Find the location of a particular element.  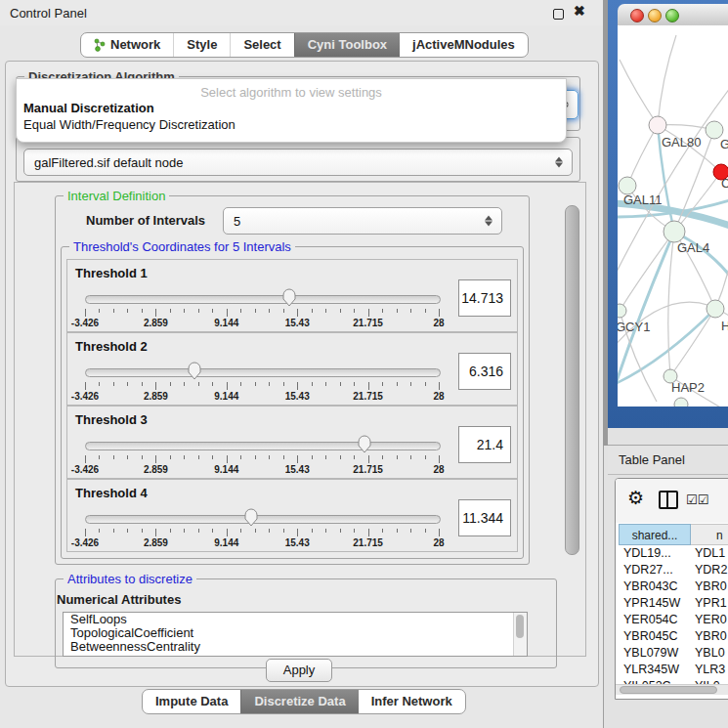

attribute-list-item: TopologicalCoefficient is located at coordinates (295, 633).